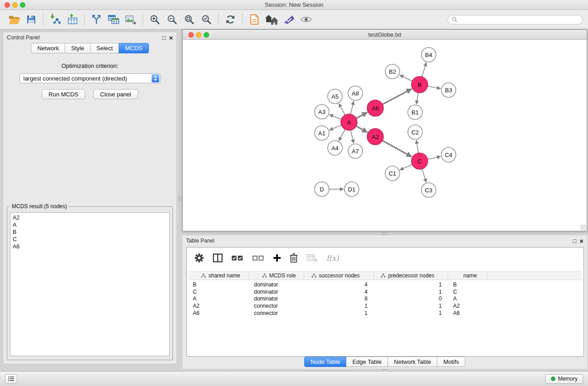 This screenshot has height=386, width=588. Describe the element at coordinates (277, 276) in the screenshot. I see `column-header: MCDS role` at that location.